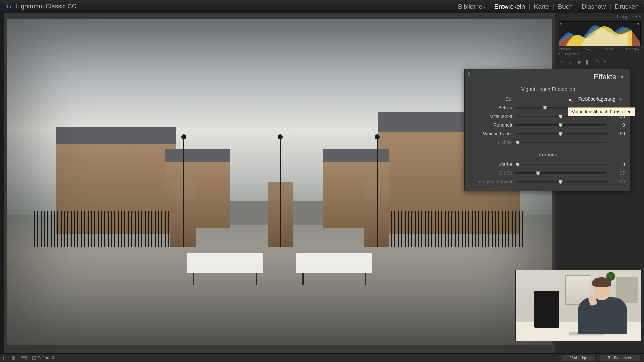 The width and height of the screenshot is (644, 362). I want to click on softproof-checkbox, so click(34, 358).